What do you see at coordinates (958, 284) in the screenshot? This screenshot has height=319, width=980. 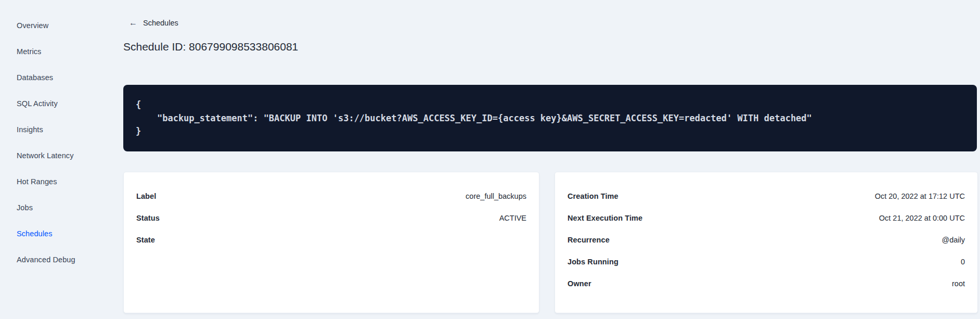 I see `owner-value: root` at bounding box center [958, 284].